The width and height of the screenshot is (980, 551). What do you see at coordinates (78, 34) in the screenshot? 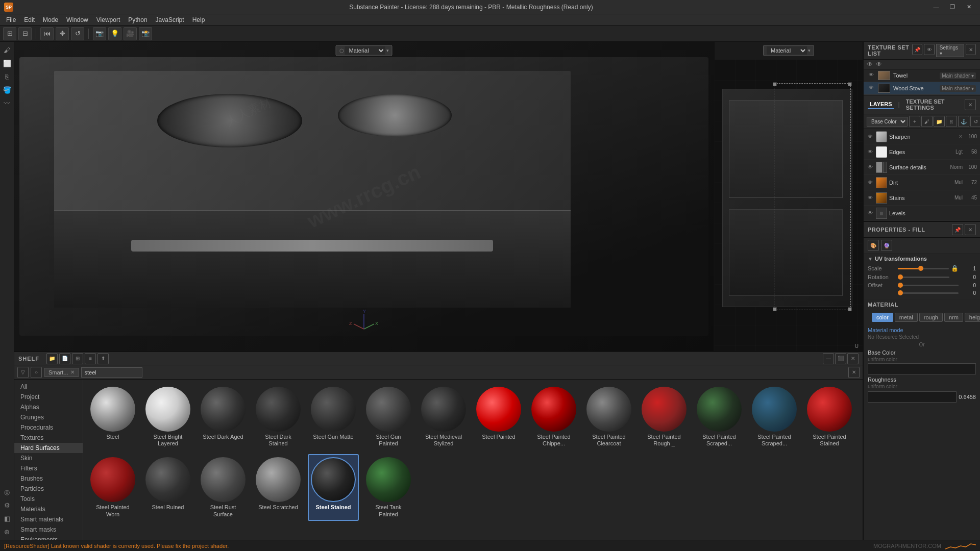
I see `toolbar-rotate-btn: ↺` at bounding box center [78, 34].